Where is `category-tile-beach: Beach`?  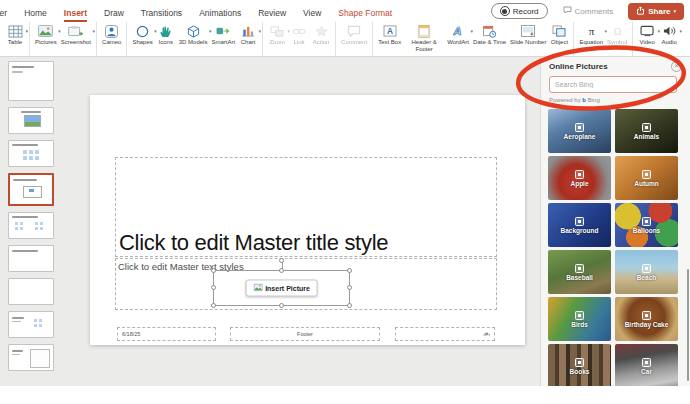
category-tile-beach: Beach is located at coordinates (646, 272).